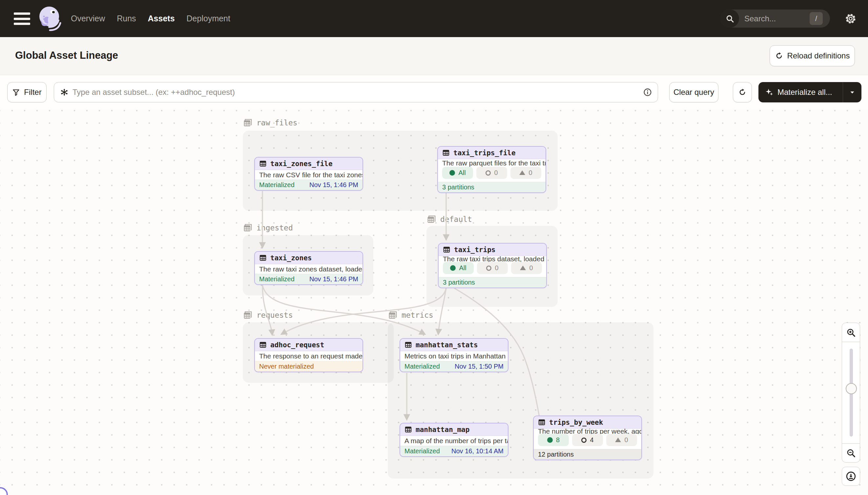 This screenshot has height=495, width=868. Describe the element at coordinates (302, 164) in the screenshot. I see `asset-name: taxi_zones_file` at that location.